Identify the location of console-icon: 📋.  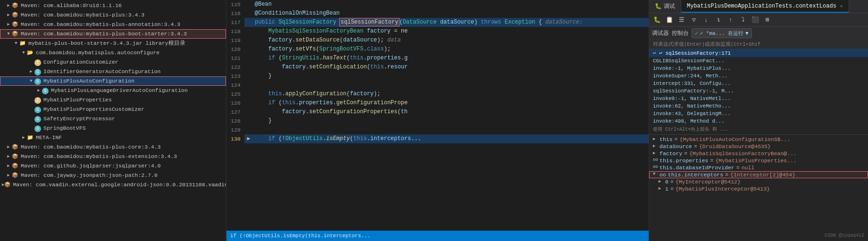
(669, 20).